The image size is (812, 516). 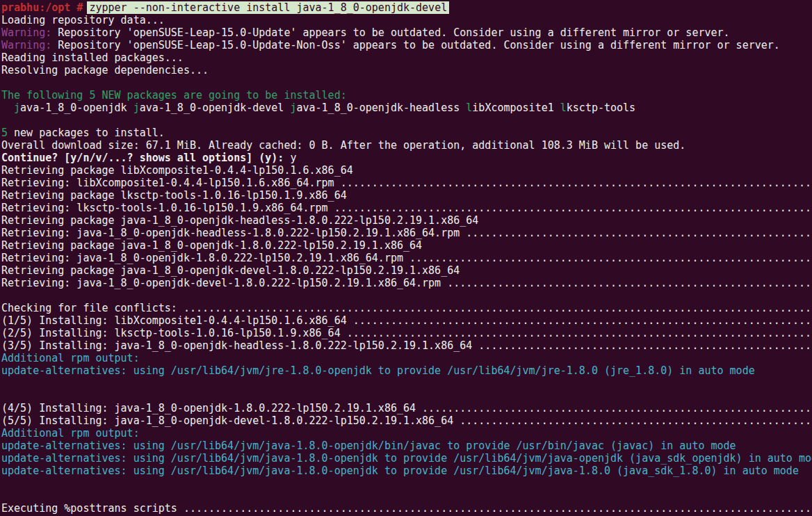 What do you see at coordinates (407, 170) in the screenshot?
I see `terminal-line: Retrieving package libXcomposite1-0.4.4-…` at bounding box center [407, 170].